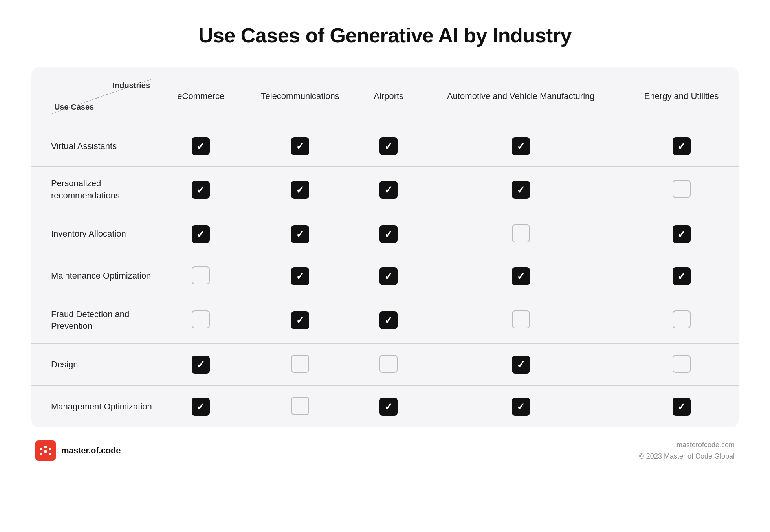 This screenshot has width=770, height=532. Describe the element at coordinates (96, 321) in the screenshot. I see `use-case-label-4: Fraud Detection and Prevention` at that location.